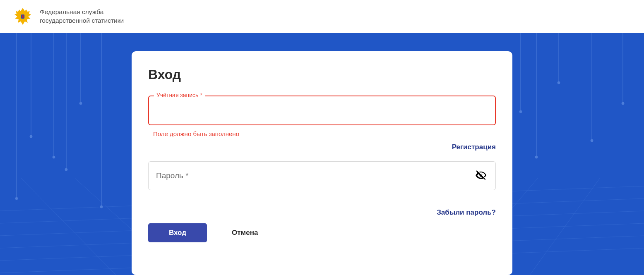 Image resolution: width=644 pixels, height=275 pixels. I want to click on login-title: Вход, so click(322, 74).